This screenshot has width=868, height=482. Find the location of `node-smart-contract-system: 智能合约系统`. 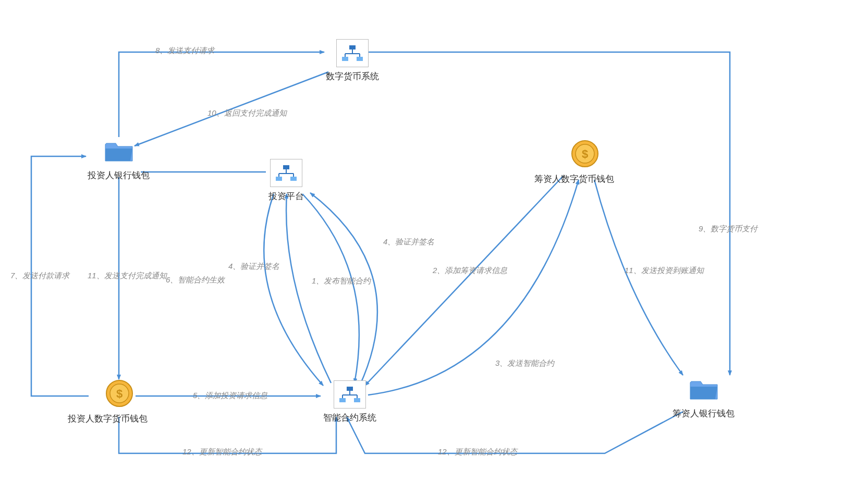

node-smart-contract-system: 智能合约系统 is located at coordinates (350, 402).